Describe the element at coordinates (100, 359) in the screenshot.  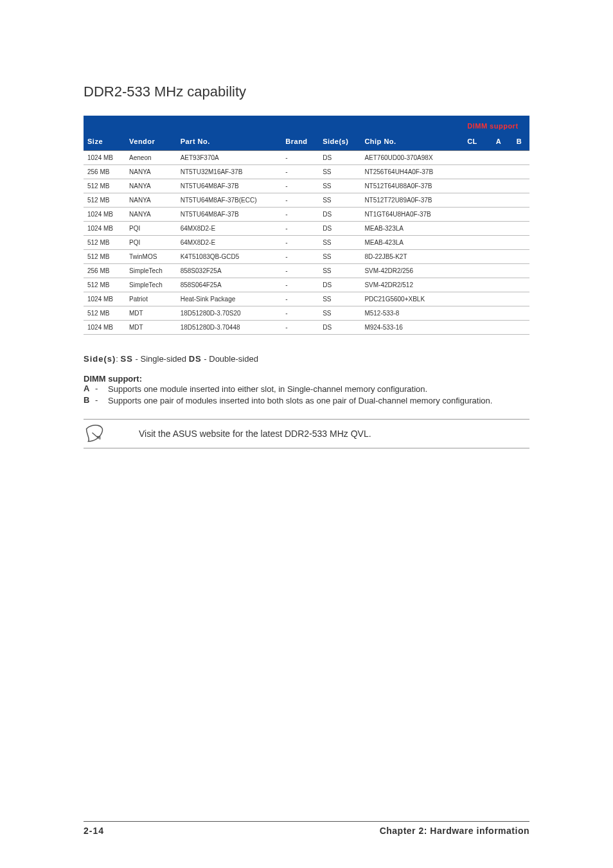
I see `sides-label: Side(s)` at that location.